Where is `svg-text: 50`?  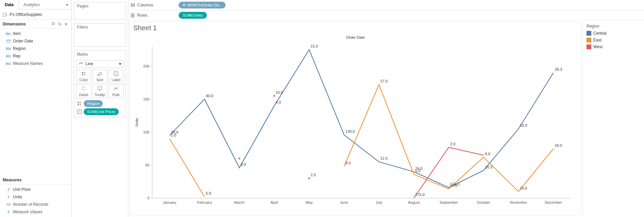
svg-text: 50 is located at coordinates (147, 165).